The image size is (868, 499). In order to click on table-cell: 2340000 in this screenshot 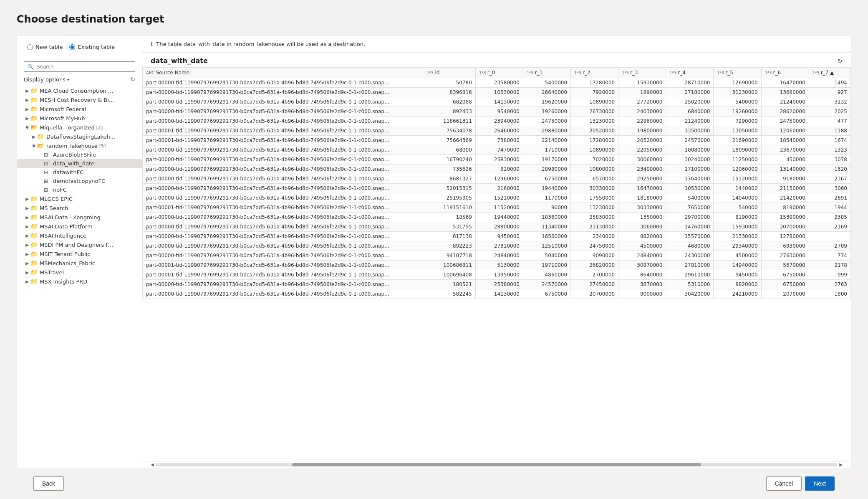, I will do `click(595, 236)`.